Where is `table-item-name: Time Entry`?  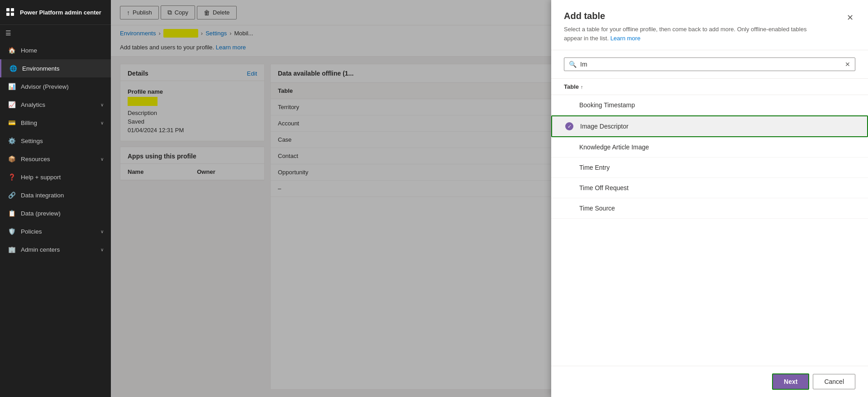
table-item-name: Time Entry is located at coordinates (595, 167).